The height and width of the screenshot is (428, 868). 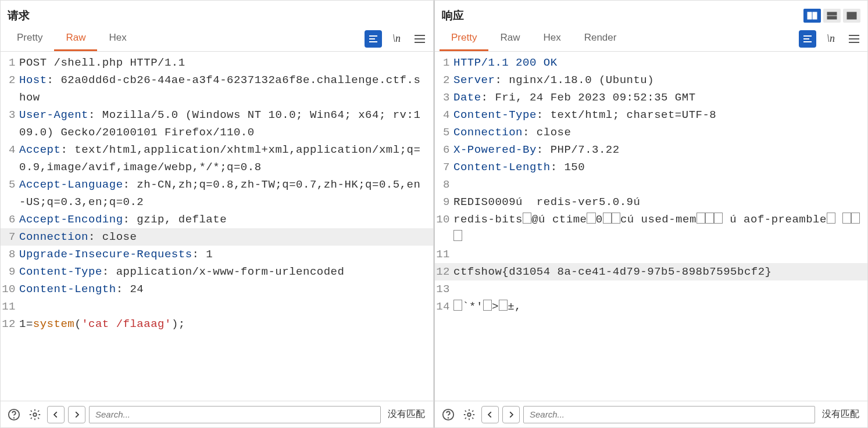 What do you see at coordinates (651, 185) in the screenshot?
I see `code-line: 8` at bounding box center [651, 185].